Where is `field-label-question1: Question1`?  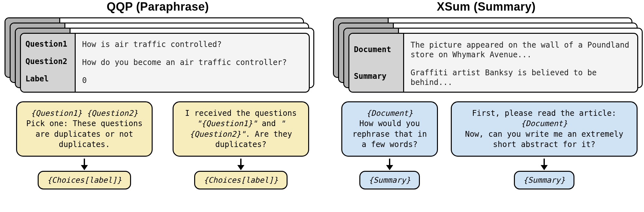 field-label-question1: Question1 is located at coordinates (48, 44).